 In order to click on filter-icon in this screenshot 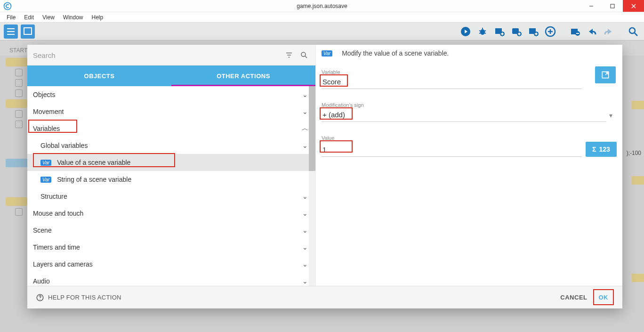, I will do `click(289, 55)`.